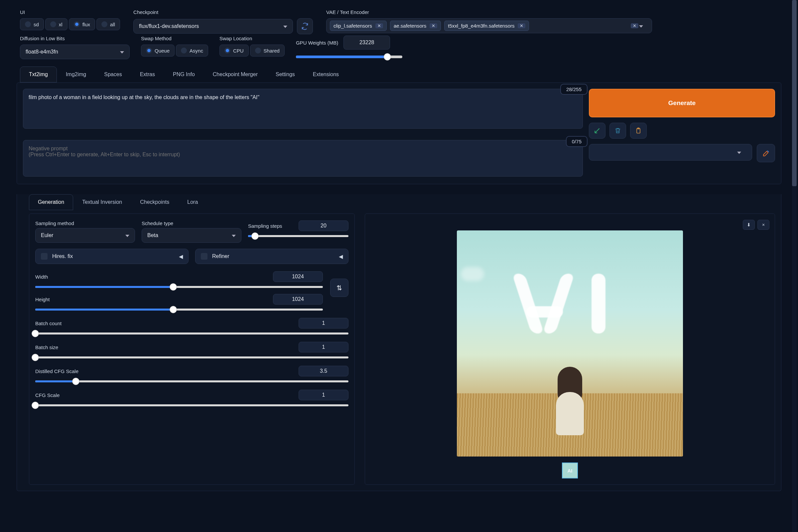 The image size is (798, 532). I want to click on steps-value: 20, so click(324, 226).